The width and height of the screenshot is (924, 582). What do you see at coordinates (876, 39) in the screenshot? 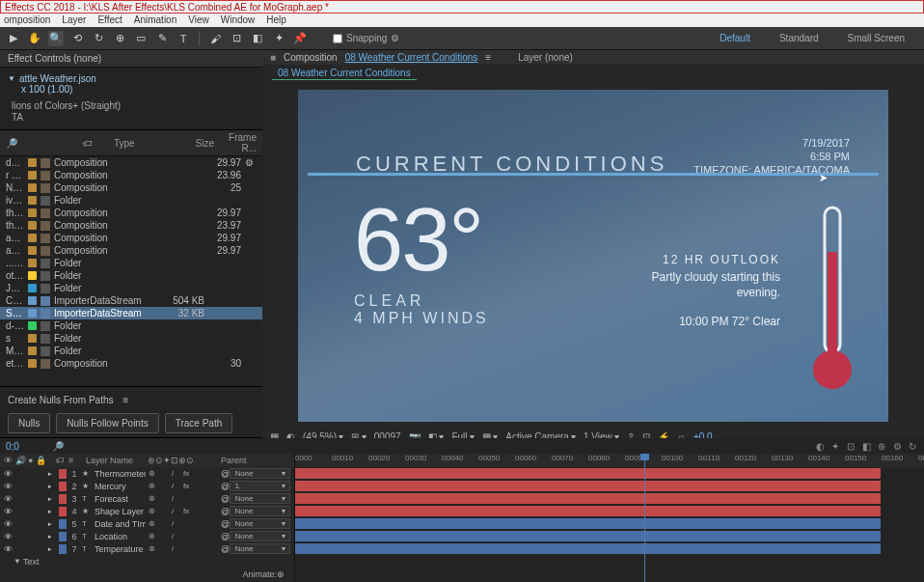
I see `ws-small: Small Screen` at bounding box center [876, 39].